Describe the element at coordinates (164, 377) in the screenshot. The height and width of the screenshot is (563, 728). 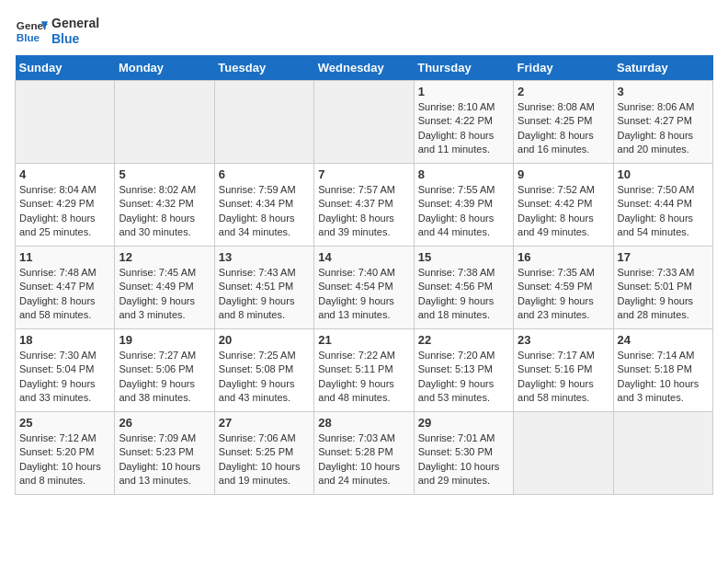
I see `day-info: Sunrise: 7:27 AM Sunset: 5:06 PM Dayligh…` at that location.